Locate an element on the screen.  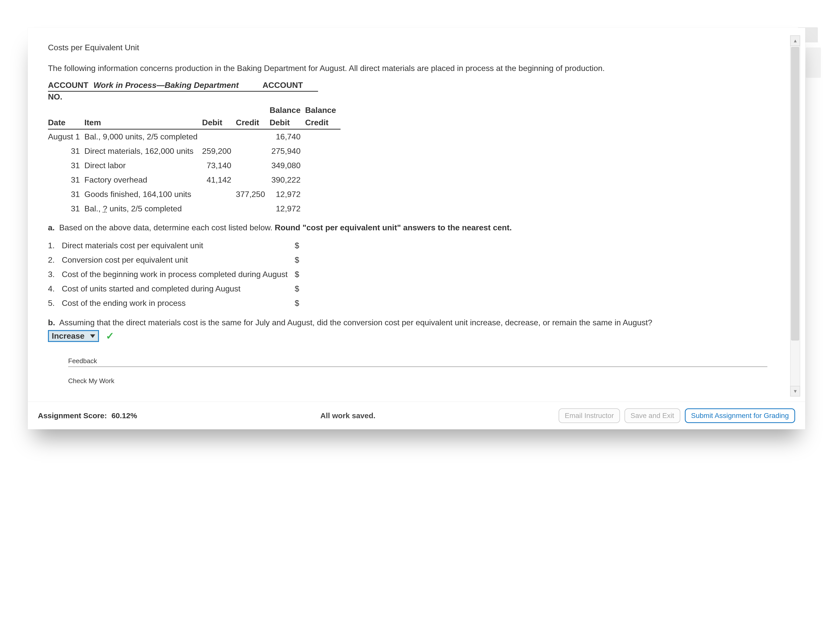
save-status: All work saved. is located at coordinates (348, 416).